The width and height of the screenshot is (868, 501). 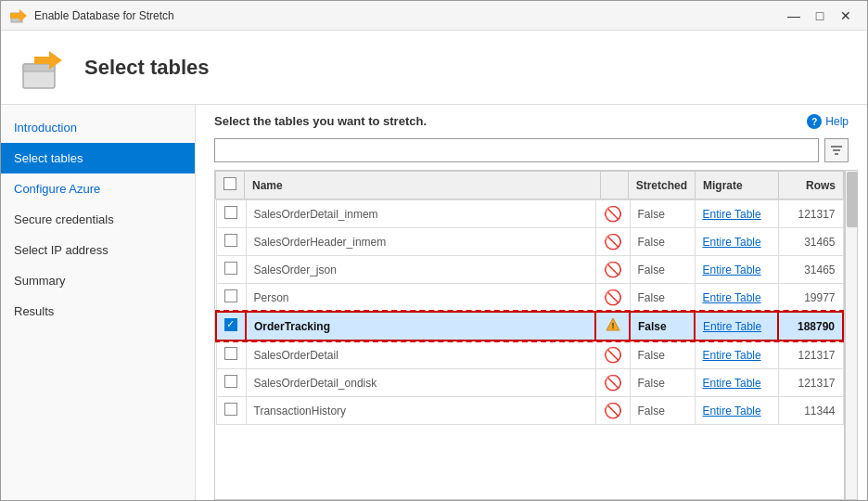 What do you see at coordinates (93, 16) in the screenshot?
I see `titlebar-left: Enable Database for Stretch` at bounding box center [93, 16].